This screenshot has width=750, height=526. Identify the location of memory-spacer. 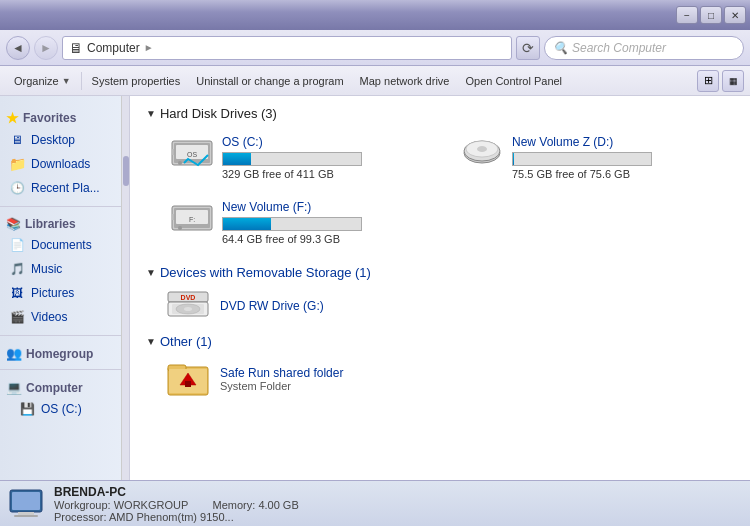
(200, 505).